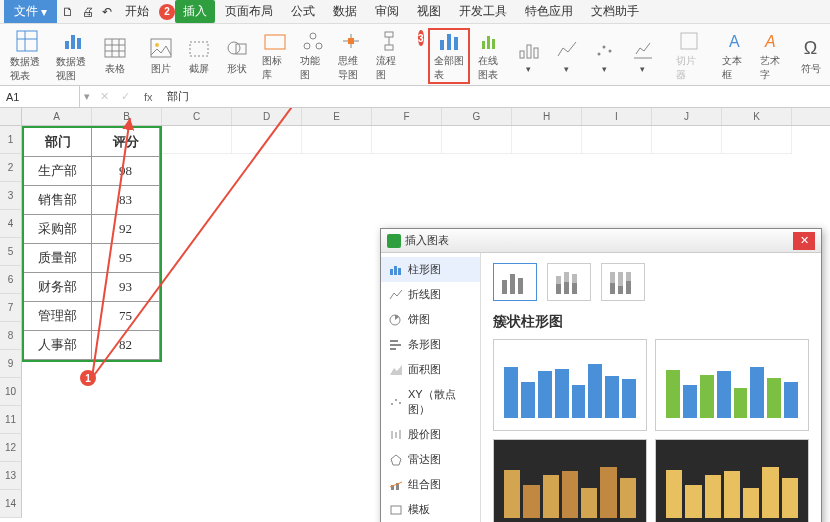  Describe the element at coordinates (11, 364) in the screenshot. I see `row-header: 9` at that location.